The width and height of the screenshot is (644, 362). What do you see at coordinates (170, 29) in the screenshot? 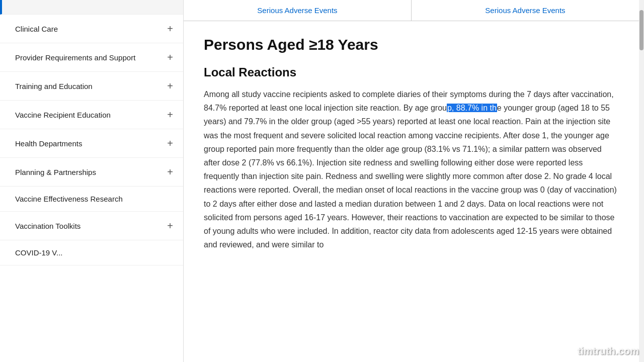
I see `expand-icon-clinical-care: +` at bounding box center [170, 29].